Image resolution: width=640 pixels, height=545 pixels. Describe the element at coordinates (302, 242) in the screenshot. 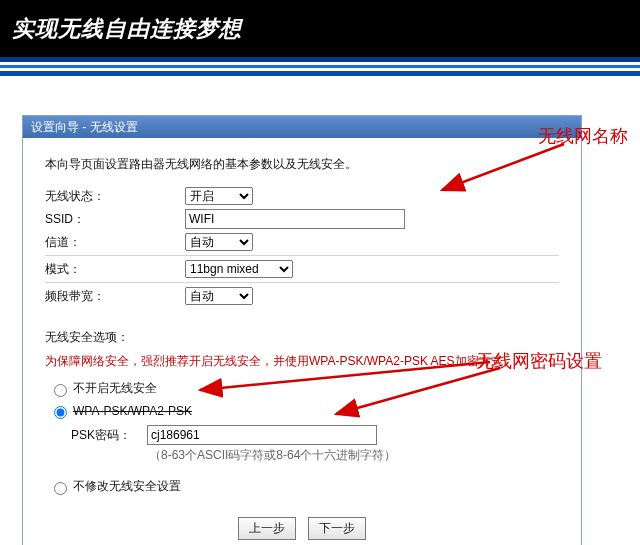

I see `row-channel: 信道： 自动` at that location.